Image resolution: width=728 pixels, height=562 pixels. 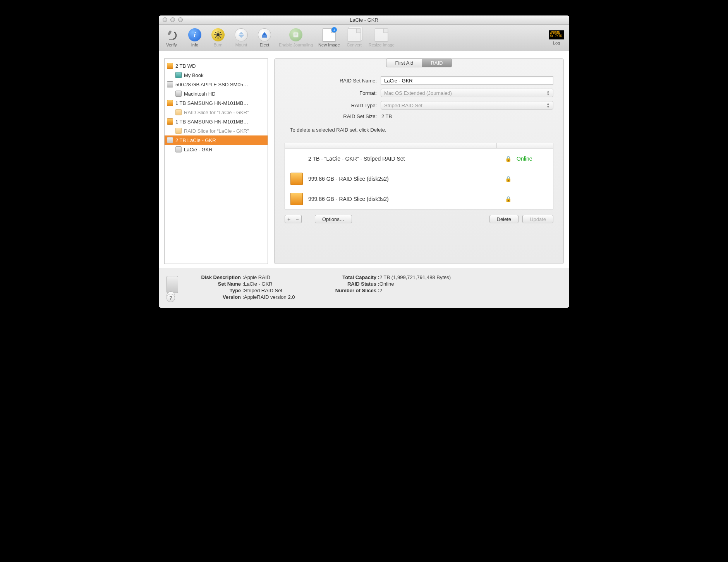 What do you see at coordinates (195, 45) in the screenshot?
I see `info-label: Info` at bounding box center [195, 45].